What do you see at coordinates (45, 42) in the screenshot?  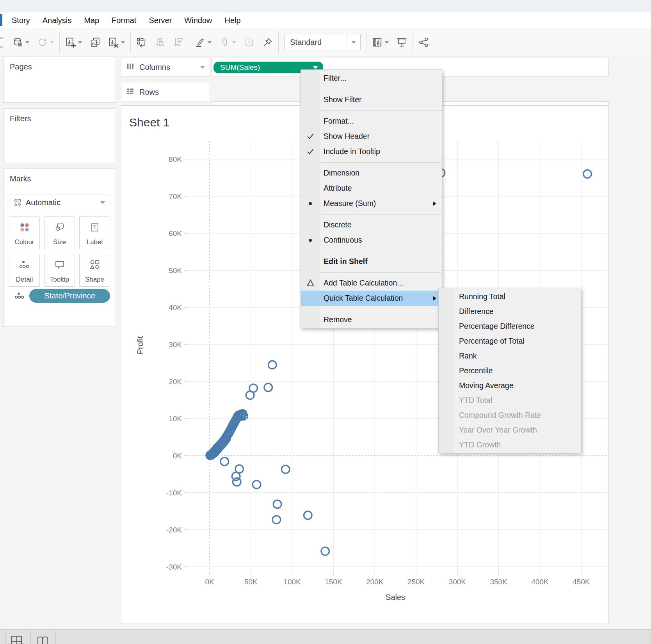 I see `refresh-button` at bounding box center [45, 42].